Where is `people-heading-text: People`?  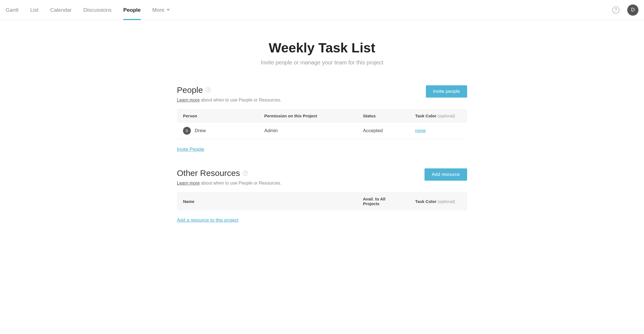
people-heading-text: People is located at coordinates (190, 90).